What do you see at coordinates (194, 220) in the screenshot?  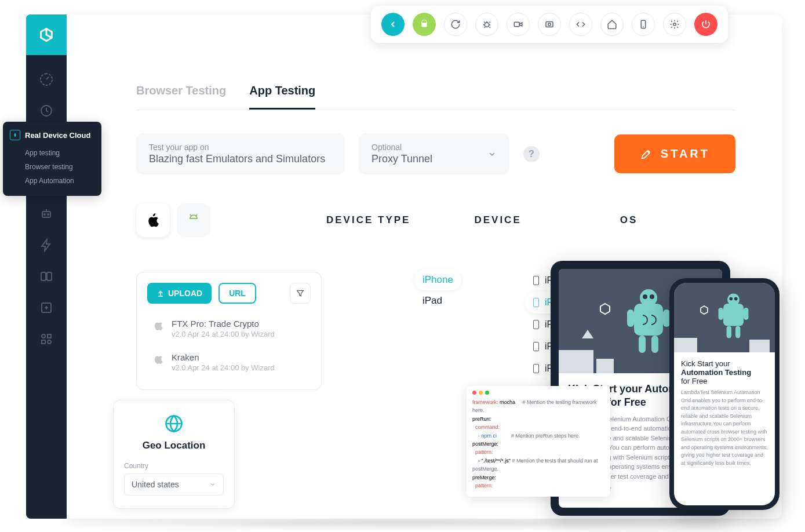 I see `android-os-button` at bounding box center [194, 220].